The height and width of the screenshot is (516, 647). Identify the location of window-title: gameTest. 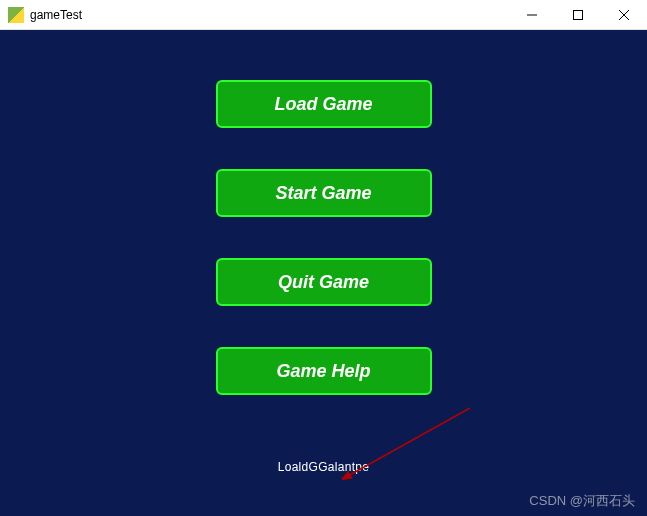
(270, 15).